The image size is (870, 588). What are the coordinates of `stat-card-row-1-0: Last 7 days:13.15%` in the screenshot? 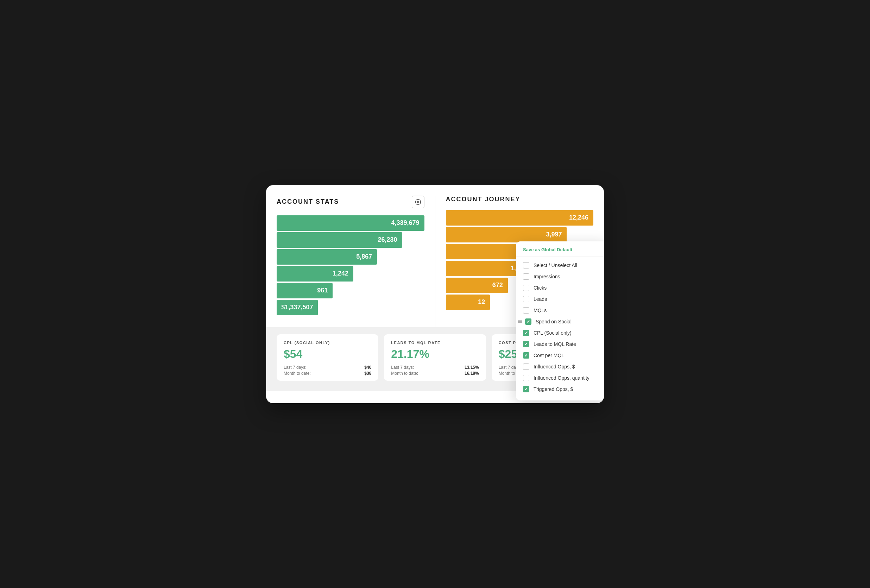 It's located at (435, 368).